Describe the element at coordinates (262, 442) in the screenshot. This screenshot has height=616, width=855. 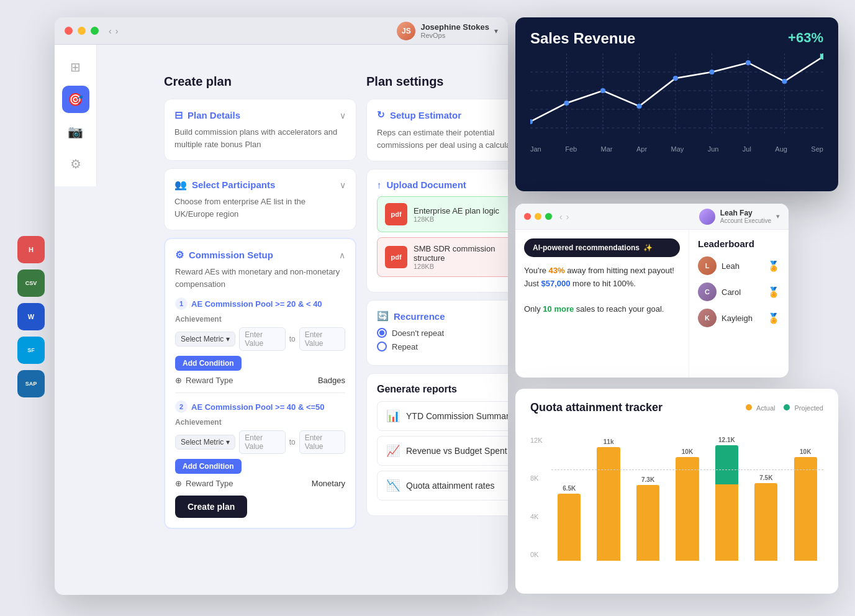
I see `value-input-3: Enter Value` at that location.